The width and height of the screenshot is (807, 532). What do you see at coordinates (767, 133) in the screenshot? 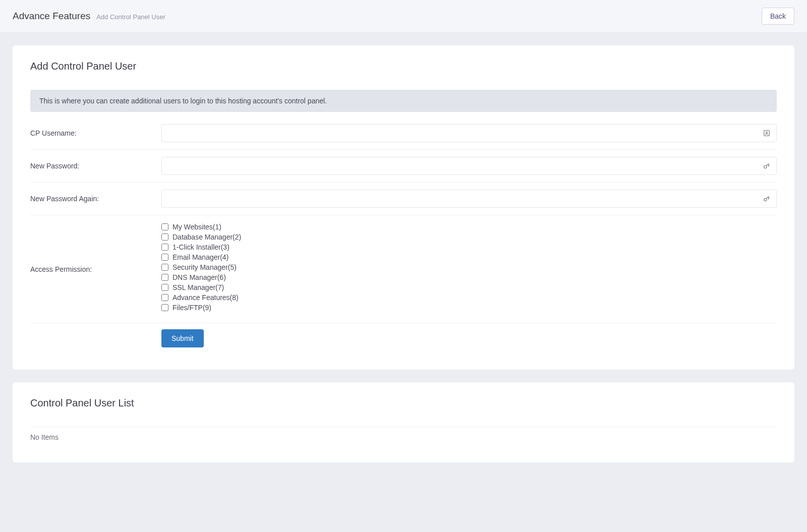
I see `contact-card-icon` at bounding box center [767, 133].